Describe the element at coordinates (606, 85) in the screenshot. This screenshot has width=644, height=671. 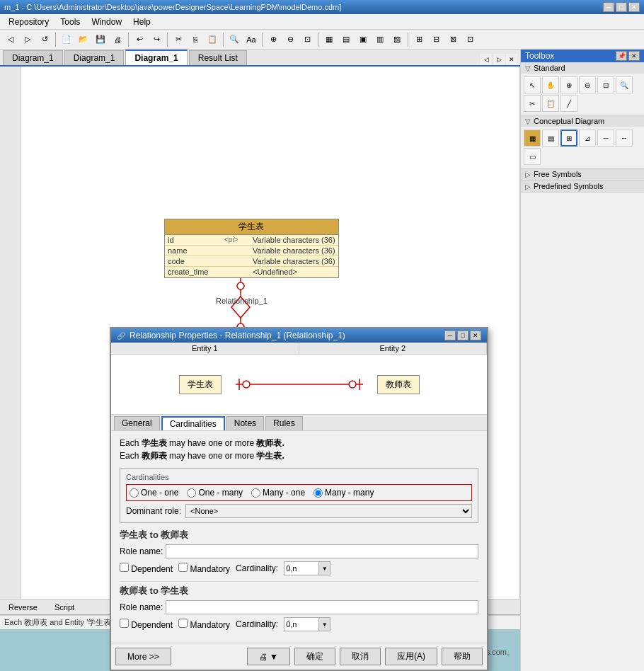
I see `tool-fit: ⊡` at that location.